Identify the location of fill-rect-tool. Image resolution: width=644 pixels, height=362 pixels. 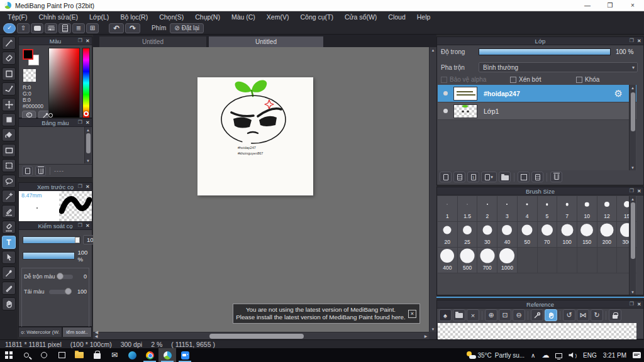
(9, 119).